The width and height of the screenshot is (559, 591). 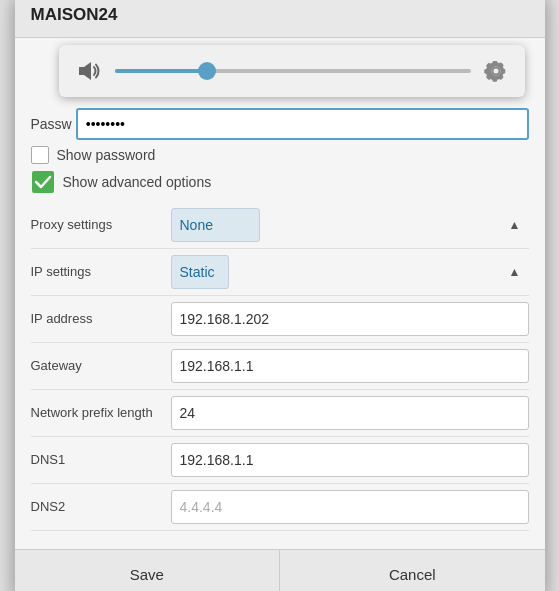 I want to click on show-advanced-label: Show advanced options, so click(x=138, y=182).